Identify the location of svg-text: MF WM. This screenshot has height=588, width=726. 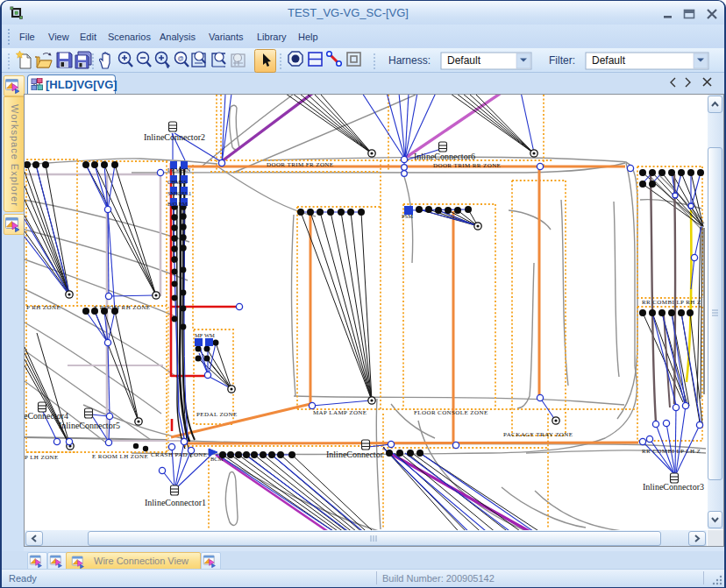
(205, 335).